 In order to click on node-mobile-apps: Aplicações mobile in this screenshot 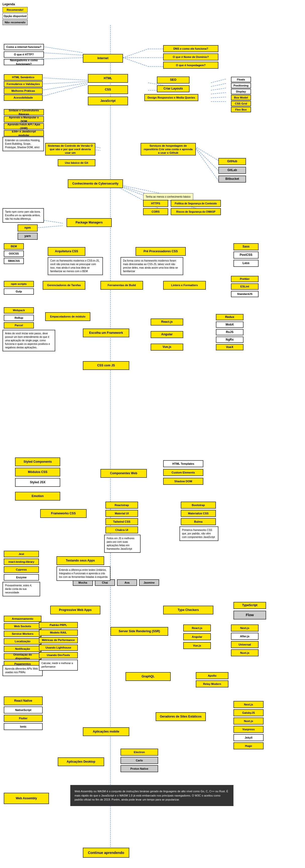, I will do `click(106, 732)`.